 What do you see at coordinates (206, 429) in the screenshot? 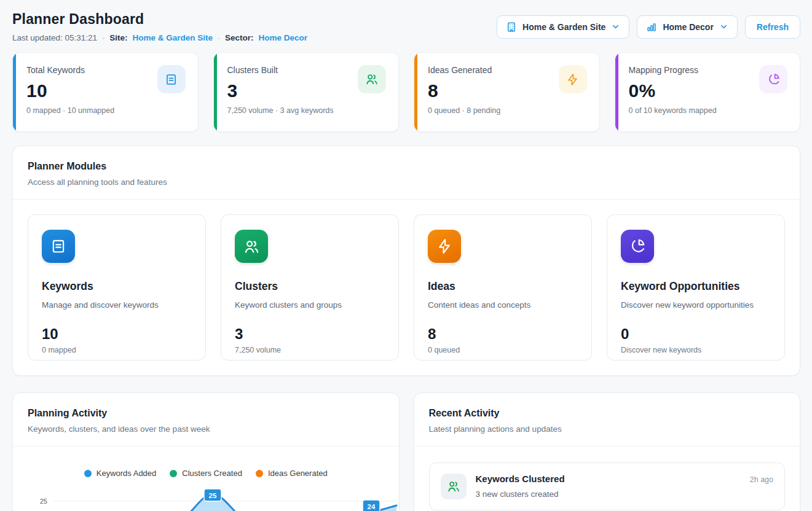
I see `planning-activity-subtitle: Keywords, clusters, and ideas over the p…` at bounding box center [206, 429].